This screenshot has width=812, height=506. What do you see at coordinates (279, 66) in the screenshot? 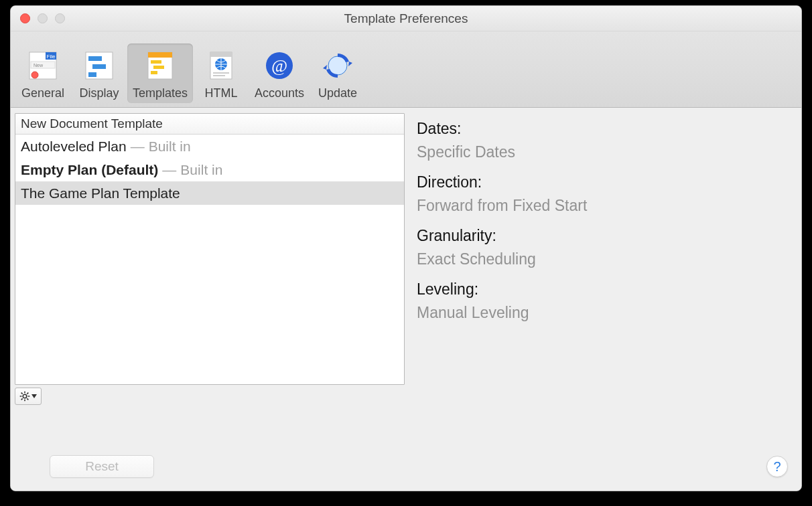
I see `accounts-icon: @` at bounding box center [279, 66].